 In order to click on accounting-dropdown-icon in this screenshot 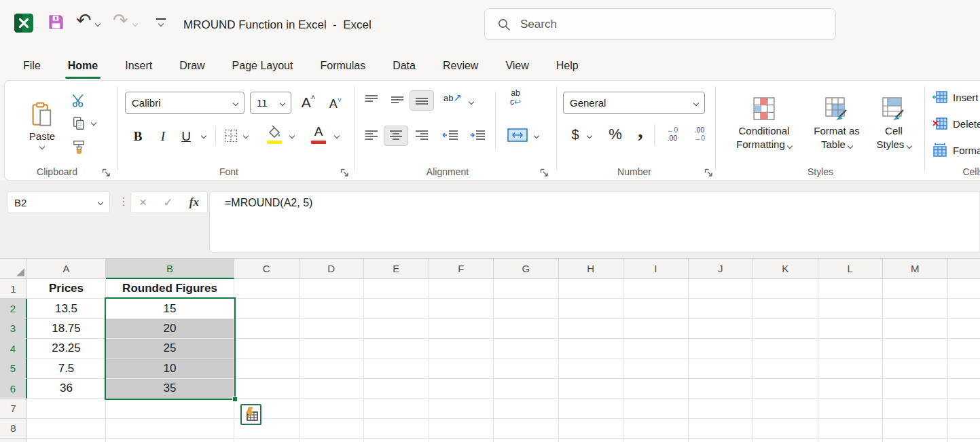, I will do `click(589, 136)`.